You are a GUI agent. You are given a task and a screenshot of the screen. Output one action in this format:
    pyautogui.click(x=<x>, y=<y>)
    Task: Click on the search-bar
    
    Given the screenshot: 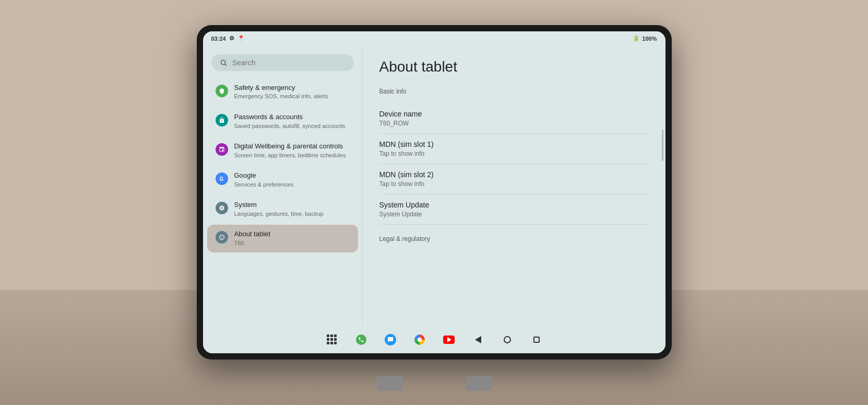 What is the action you would take?
    pyautogui.click(x=283, y=63)
    